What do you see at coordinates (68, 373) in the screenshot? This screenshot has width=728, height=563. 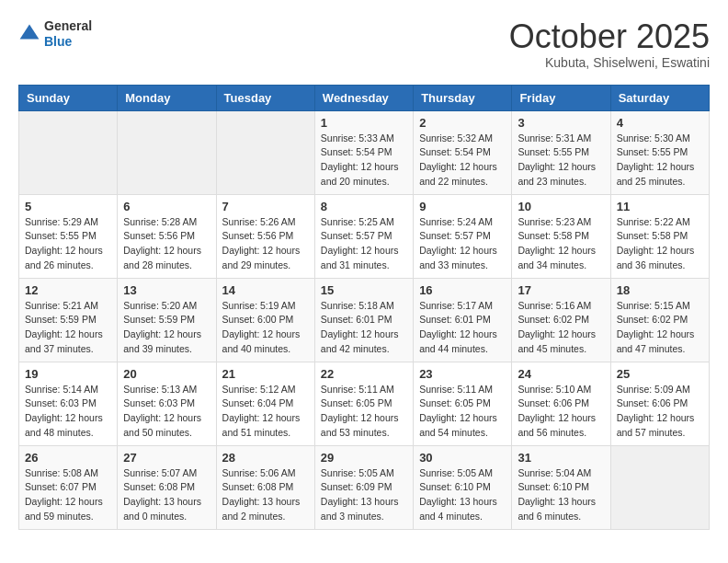 I see `day-number: 19` at bounding box center [68, 373].